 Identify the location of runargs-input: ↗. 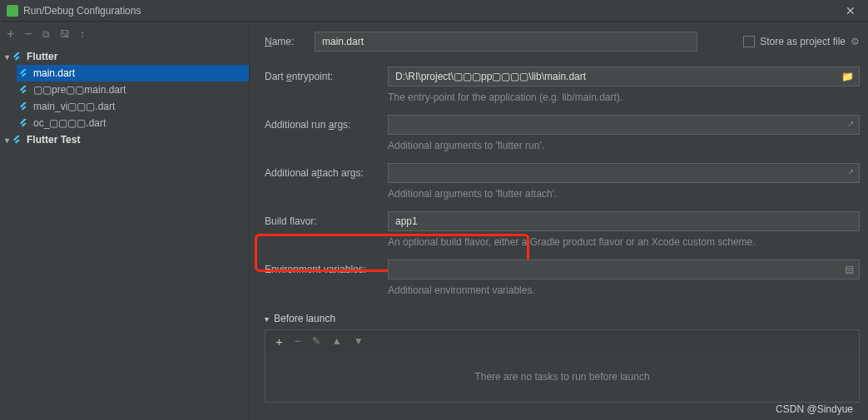
(624, 125).